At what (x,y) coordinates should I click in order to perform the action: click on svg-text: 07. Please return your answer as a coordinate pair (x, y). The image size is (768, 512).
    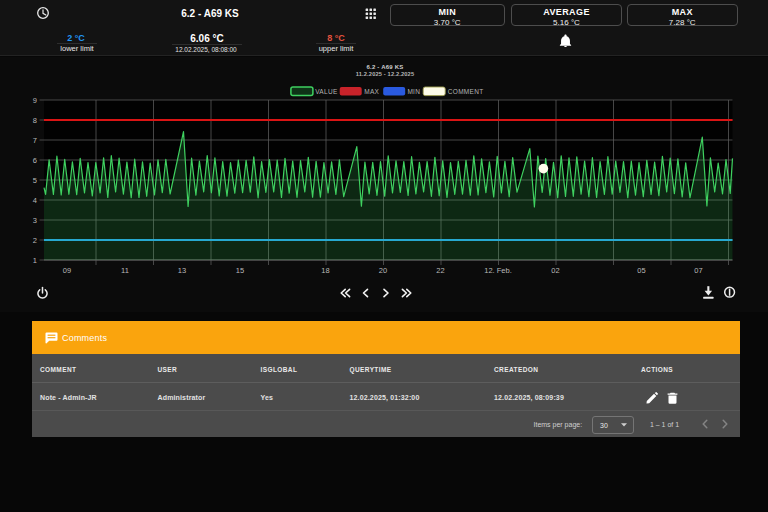
    Looking at the image, I should click on (698, 270).